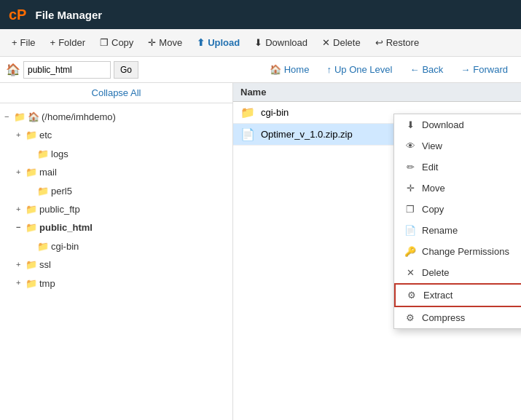 This screenshot has height=420, width=521. What do you see at coordinates (458, 272) in the screenshot?
I see `ctx-delete: ✕ Delete` at bounding box center [458, 272].